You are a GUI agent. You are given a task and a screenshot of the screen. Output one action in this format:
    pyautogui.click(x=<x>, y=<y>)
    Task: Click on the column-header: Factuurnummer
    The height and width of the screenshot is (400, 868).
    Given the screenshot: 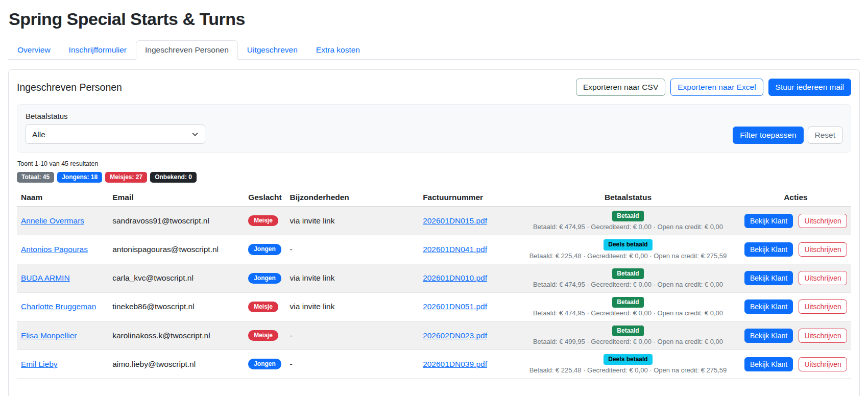 What is the action you would take?
    pyautogui.click(x=467, y=198)
    